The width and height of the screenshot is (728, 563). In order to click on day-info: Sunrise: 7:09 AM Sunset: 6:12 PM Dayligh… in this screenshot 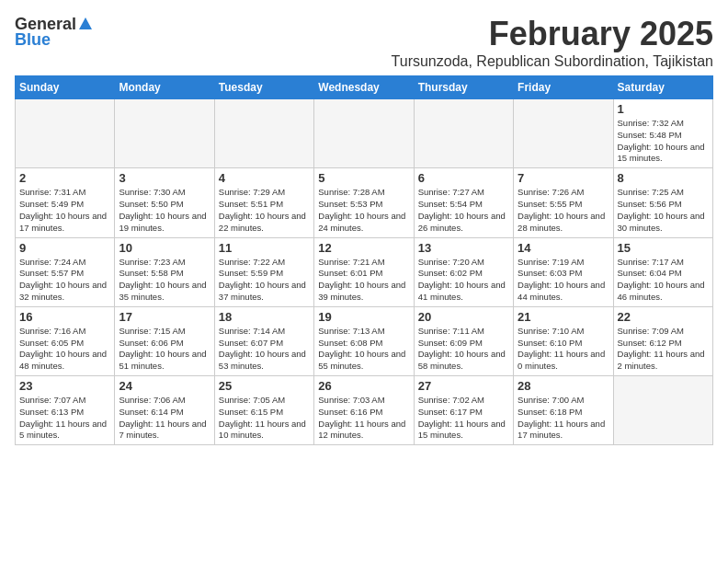, I will do `click(664, 350)`.